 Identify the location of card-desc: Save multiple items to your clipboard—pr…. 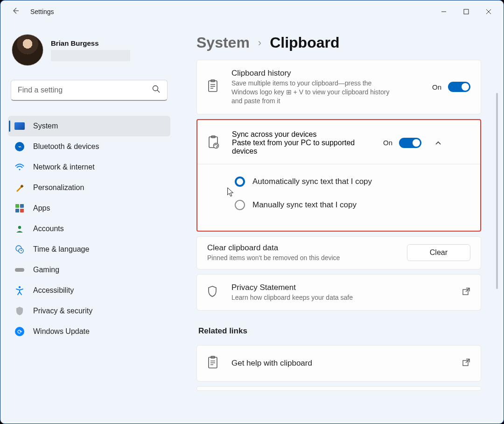
(311, 92).